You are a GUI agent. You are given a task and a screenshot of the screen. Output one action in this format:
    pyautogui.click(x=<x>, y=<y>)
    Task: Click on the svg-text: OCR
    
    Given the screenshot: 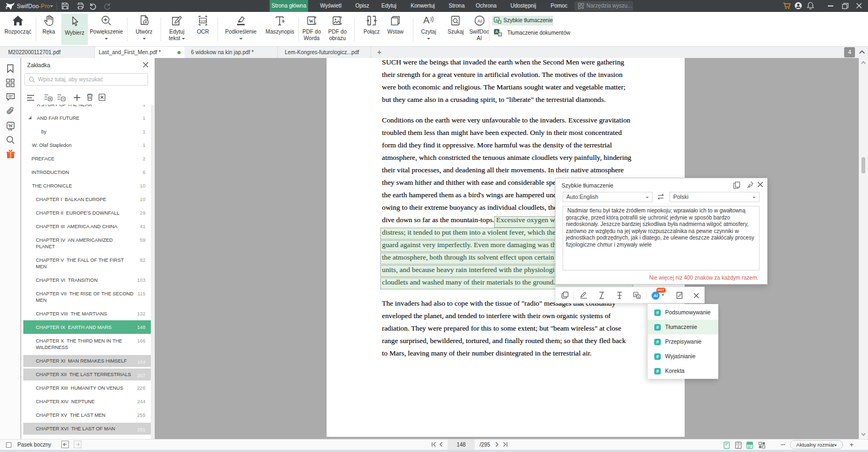 What is the action you would take?
    pyautogui.click(x=203, y=21)
    